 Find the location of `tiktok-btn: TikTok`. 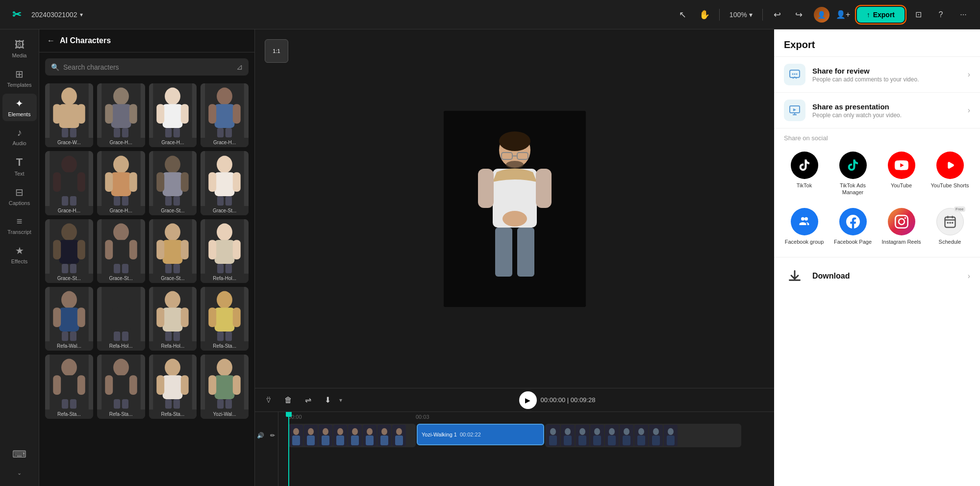

tiktok-btn: TikTok is located at coordinates (804, 174).